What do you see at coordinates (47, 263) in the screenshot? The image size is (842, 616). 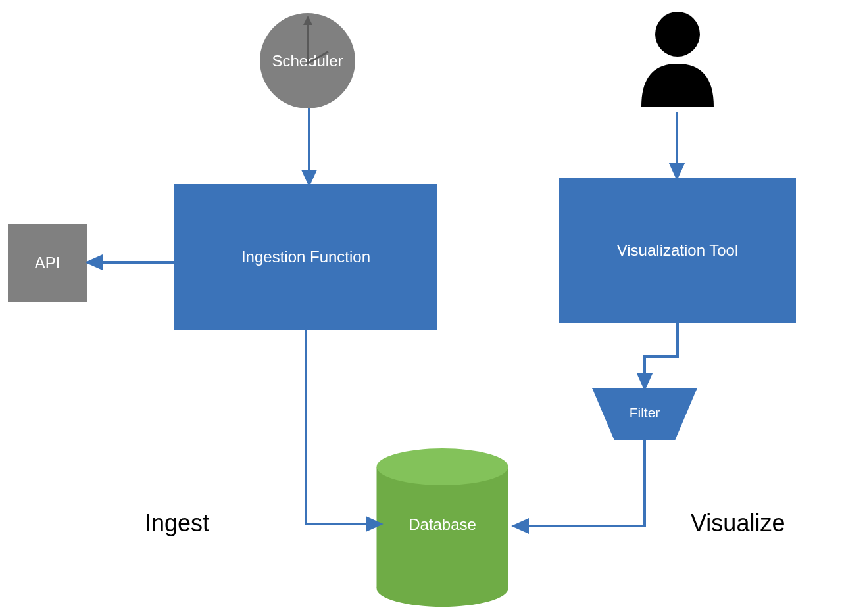 I see `api-label: API` at bounding box center [47, 263].